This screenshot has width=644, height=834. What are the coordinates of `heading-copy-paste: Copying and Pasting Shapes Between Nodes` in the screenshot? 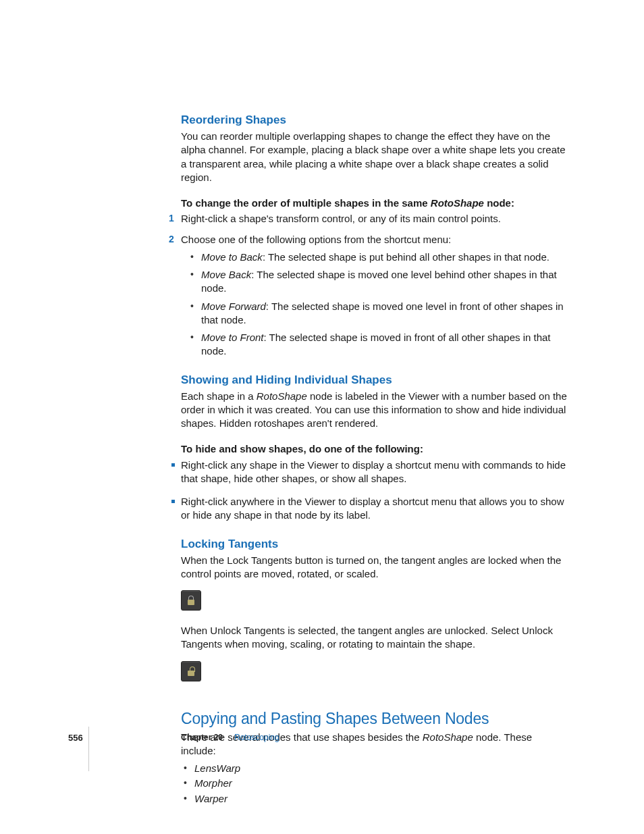 It's located at (375, 719).